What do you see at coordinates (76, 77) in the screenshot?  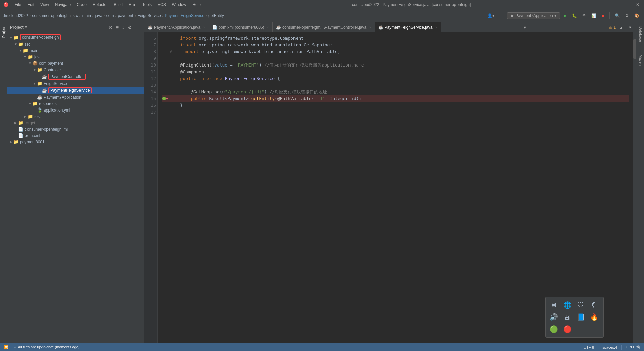 I see `tree-paymentcontroller: ☕ PaymentController` at bounding box center [76, 77].